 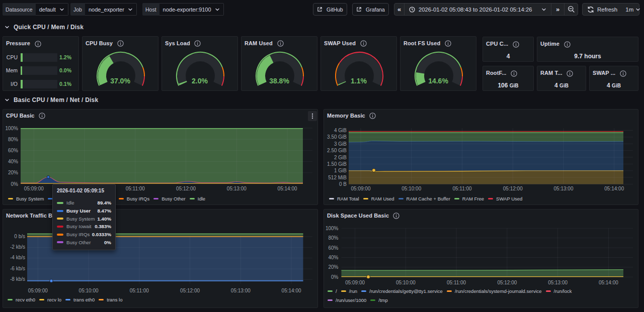 What do you see at coordinates (18, 247) in the screenshot?
I see `svg-text: -2 kb/s` at bounding box center [18, 247].